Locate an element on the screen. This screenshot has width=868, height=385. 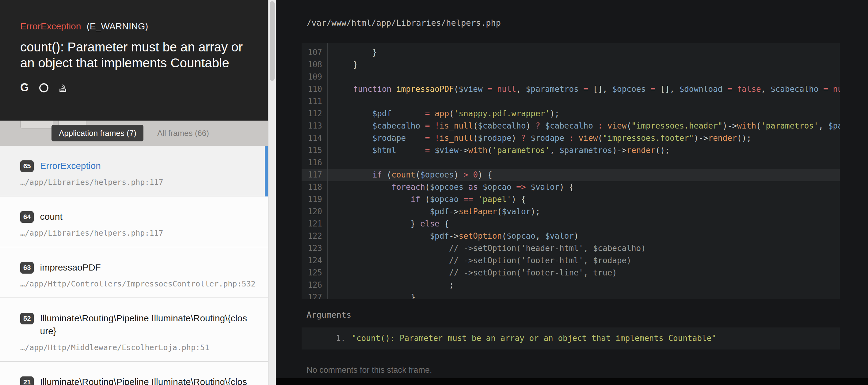
frame-index-badge: 52 is located at coordinates (27, 318).